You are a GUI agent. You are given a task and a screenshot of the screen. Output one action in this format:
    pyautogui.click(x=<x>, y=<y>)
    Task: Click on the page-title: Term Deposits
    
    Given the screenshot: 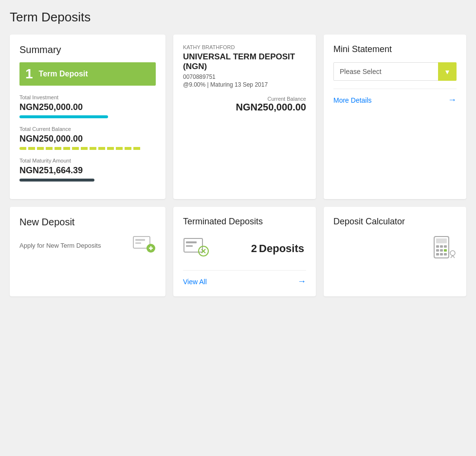 What is the action you would take?
    pyautogui.click(x=238, y=18)
    